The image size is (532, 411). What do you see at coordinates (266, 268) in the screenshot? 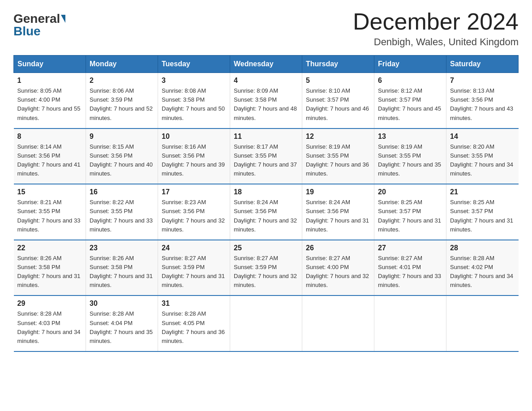
I see `calendar-week-row: 22Sunrise: 8:26 AMSunset: 3:58 PMDayligh…` at bounding box center [266, 268].